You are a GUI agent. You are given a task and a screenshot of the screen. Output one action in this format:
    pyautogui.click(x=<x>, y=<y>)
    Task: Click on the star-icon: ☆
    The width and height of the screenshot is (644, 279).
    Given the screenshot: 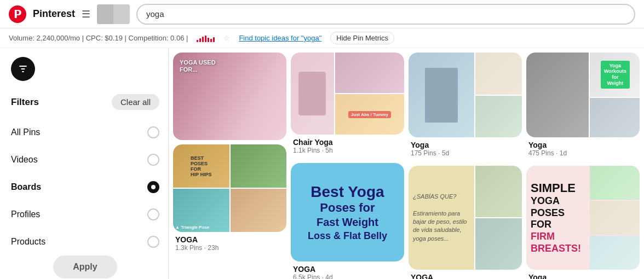 What is the action you would take?
    pyautogui.click(x=227, y=38)
    